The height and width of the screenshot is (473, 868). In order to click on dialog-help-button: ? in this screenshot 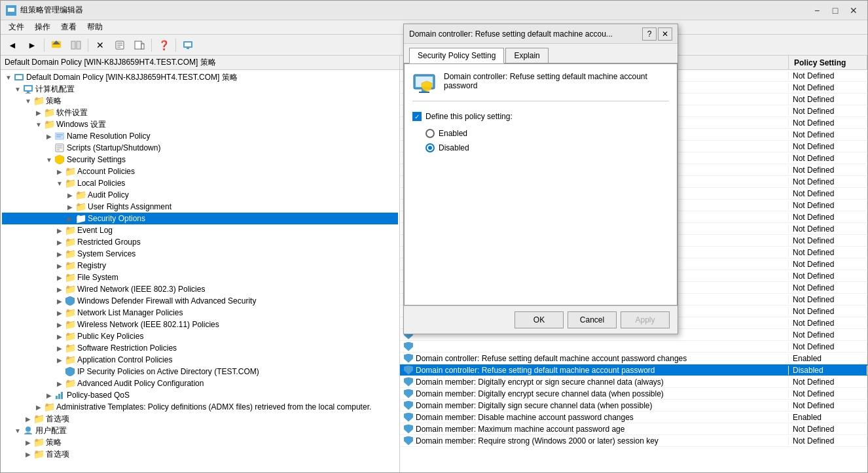, I will do `click(649, 34)`.